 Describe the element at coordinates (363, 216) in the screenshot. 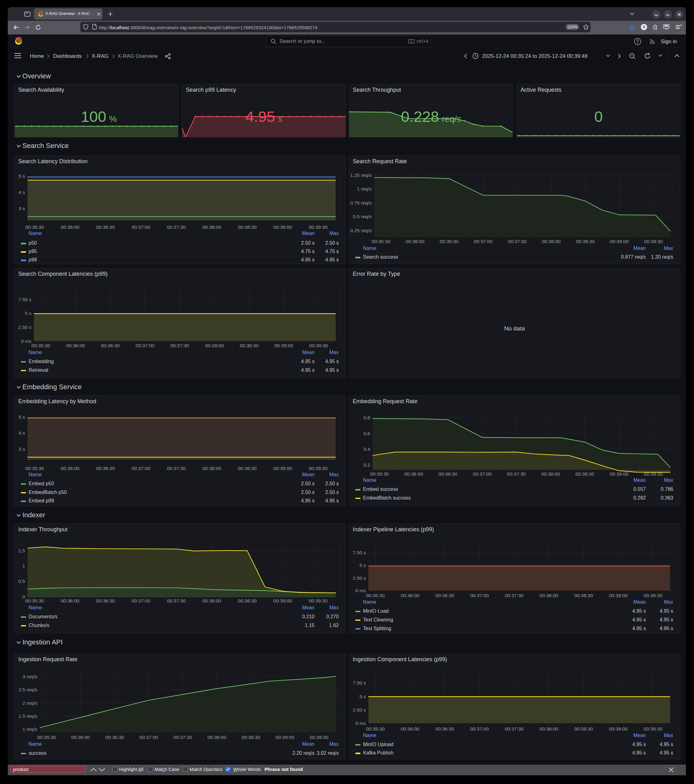

I see `svg-text: 0.5 req/s` at that location.